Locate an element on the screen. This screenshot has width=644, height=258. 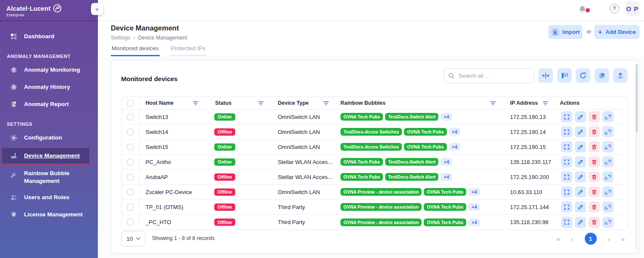
last-page-button: » is located at coordinates (623, 239).